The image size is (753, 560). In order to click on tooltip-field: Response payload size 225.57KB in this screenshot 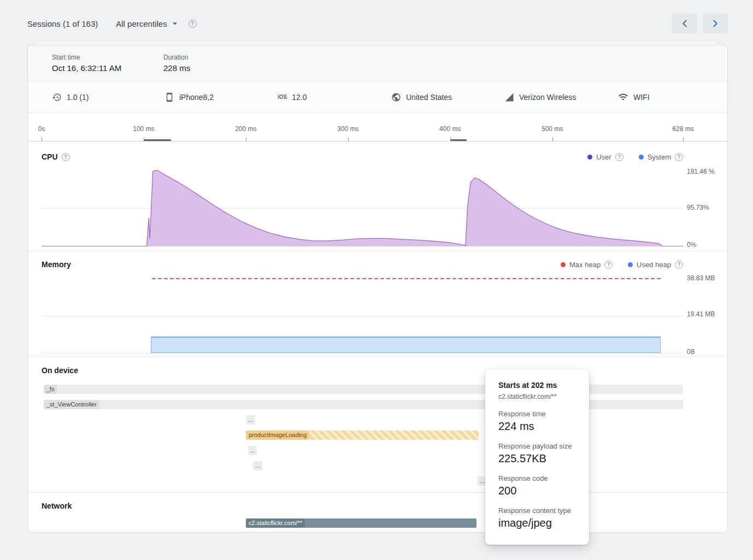, I will do `click(537, 453)`.